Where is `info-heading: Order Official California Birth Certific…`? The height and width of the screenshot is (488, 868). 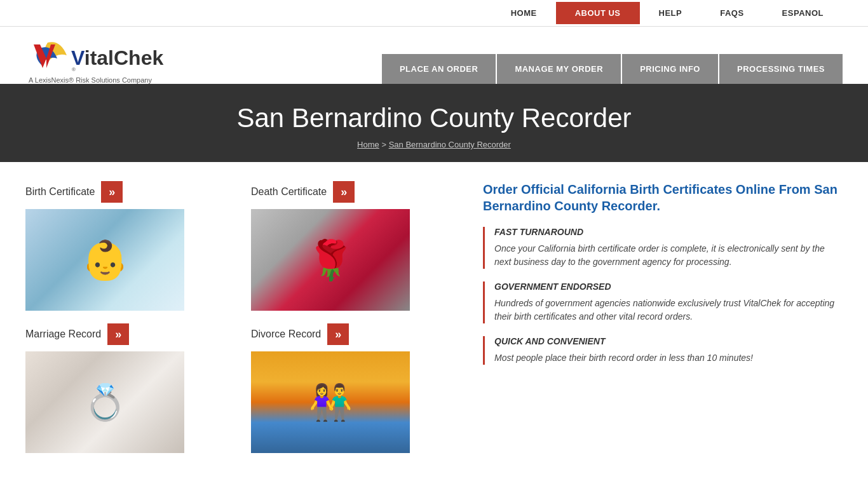
info-heading: Order Official California Birth Certific… is located at coordinates (663, 198).